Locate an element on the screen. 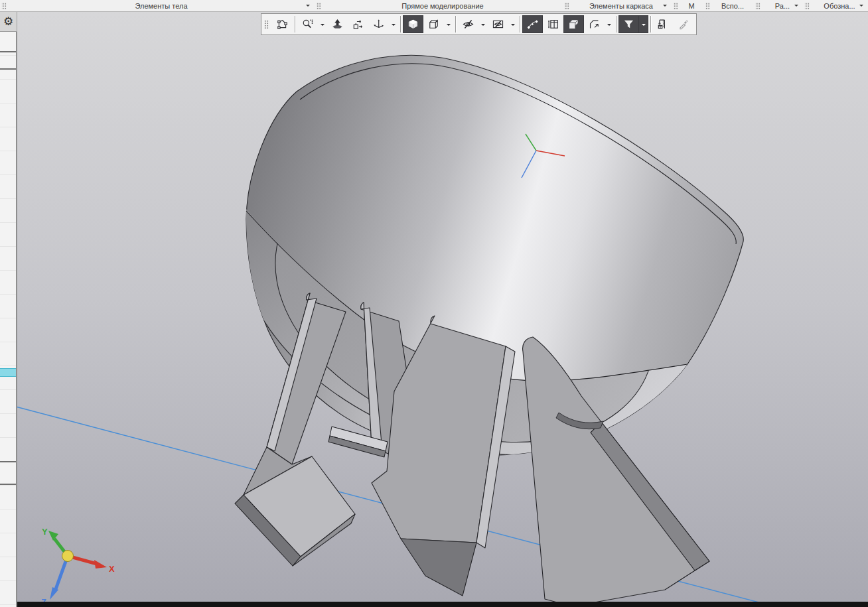 This screenshot has width=868, height=607. move-face-button is located at coordinates (595, 24).